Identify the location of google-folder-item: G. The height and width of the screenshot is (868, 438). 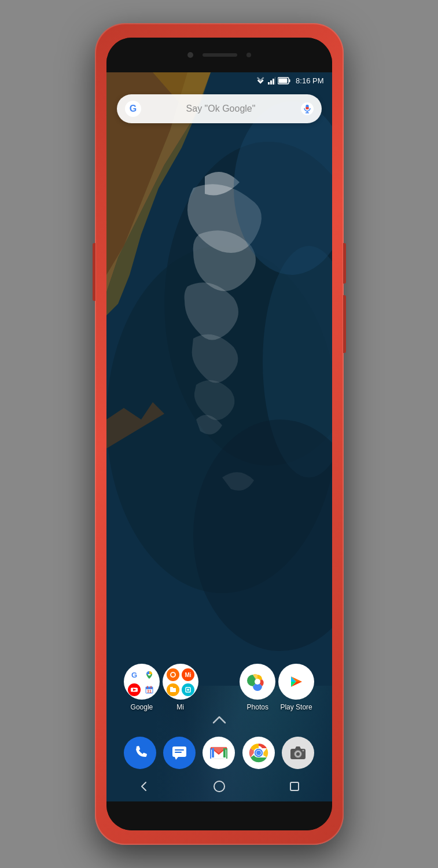
(142, 687).